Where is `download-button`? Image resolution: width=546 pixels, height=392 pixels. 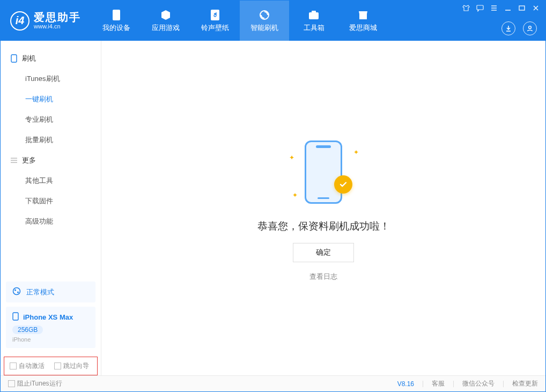 download-button is located at coordinates (508, 28).